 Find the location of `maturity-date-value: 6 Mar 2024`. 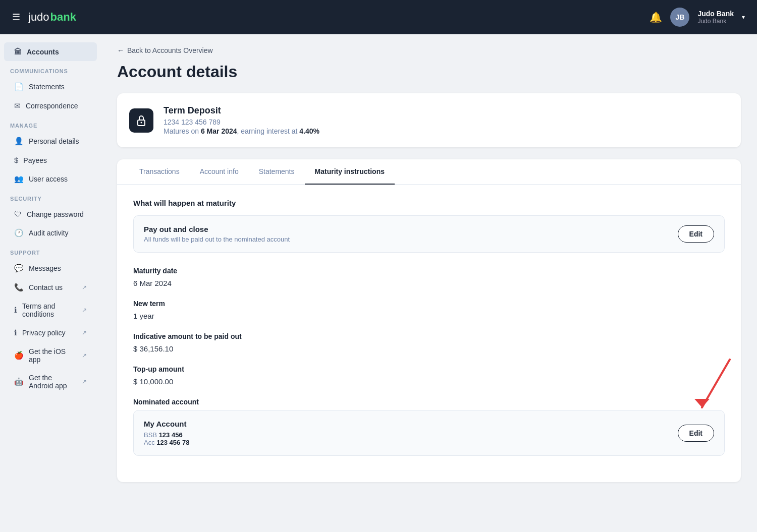

maturity-date-value: 6 Mar 2024 is located at coordinates (429, 283).